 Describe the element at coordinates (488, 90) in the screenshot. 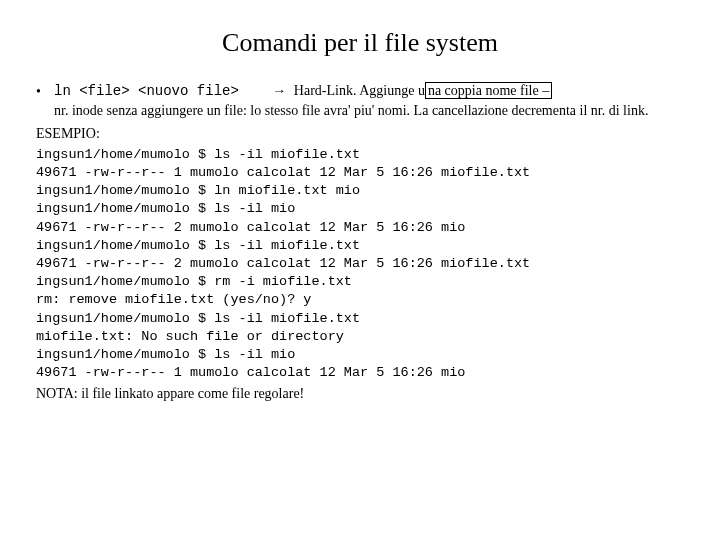

I see `bullet-desc-boxed: na coppia nome file –` at that location.